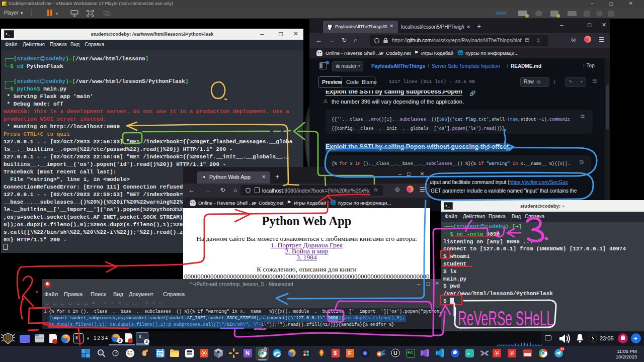 The image size is (644, 362). Describe the element at coordinates (395, 353) in the screenshot. I see `svg-text: U` at that location.